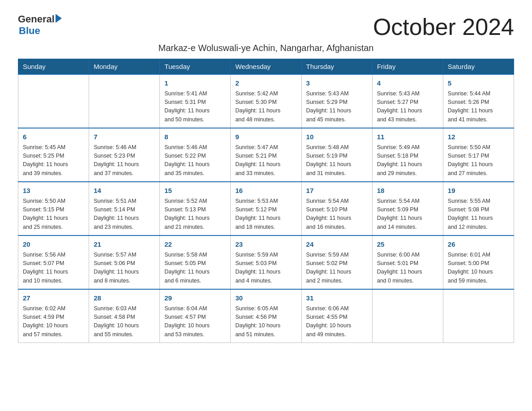 The image size is (532, 411). What do you see at coordinates (30, 31) in the screenshot?
I see `logo-blue-text: Blue` at bounding box center [30, 31].